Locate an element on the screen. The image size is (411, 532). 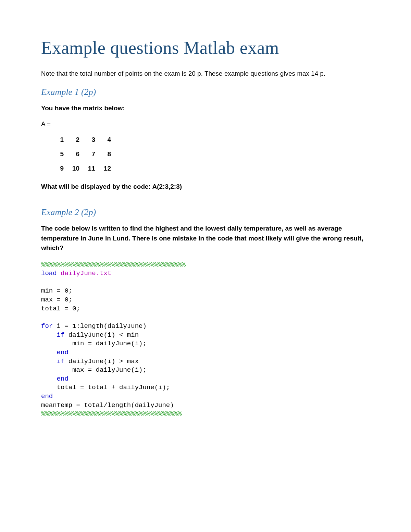
points-note: Note that the total number of points on … is located at coordinates (206, 74).